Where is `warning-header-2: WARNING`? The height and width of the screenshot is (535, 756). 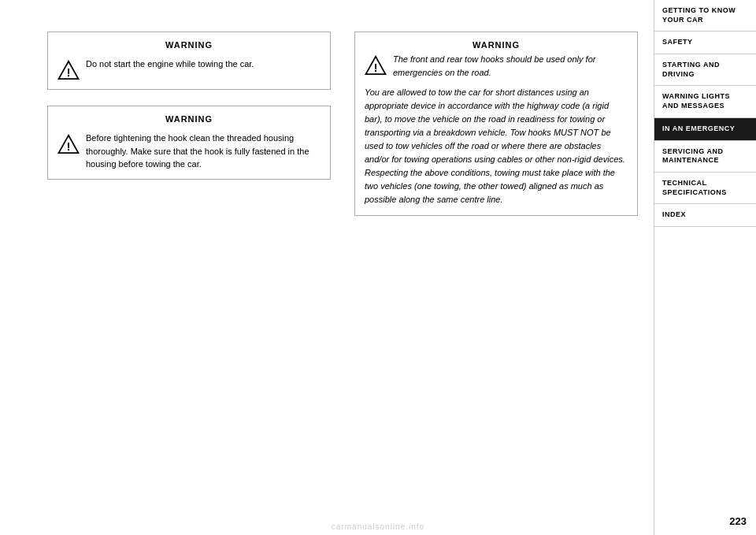 warning-header-2: WARNING is located at coordinates (189, 119).